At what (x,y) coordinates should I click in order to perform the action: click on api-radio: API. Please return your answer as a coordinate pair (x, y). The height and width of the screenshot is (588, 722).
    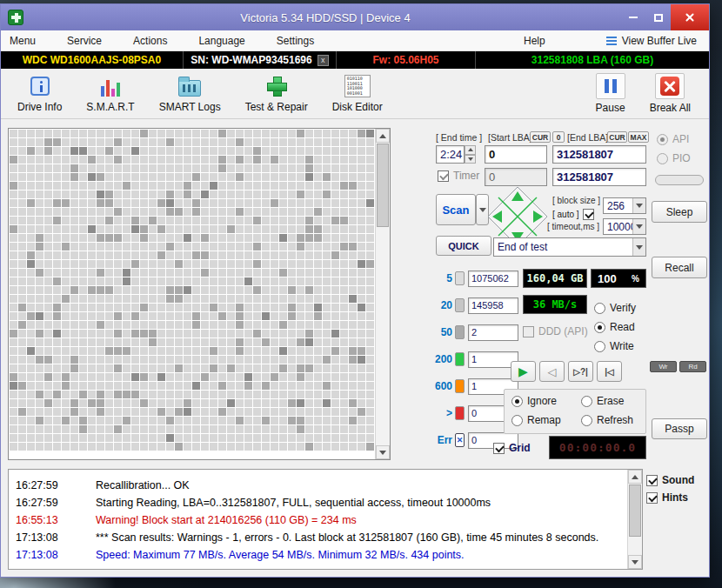
    Looking at the image, I should click on (673, 139).